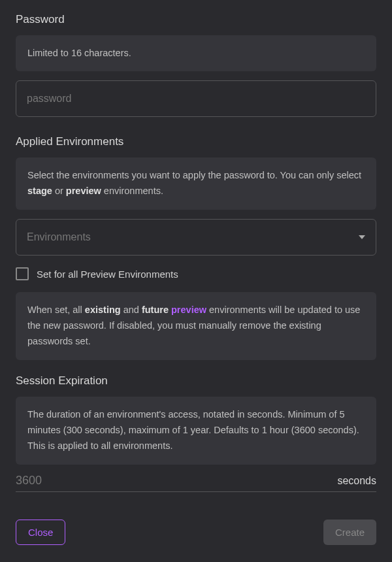 This screenshot has width=392, height=562. I want to click on session-hint-box: The duration of an environment's access,…, so click(196, 431).